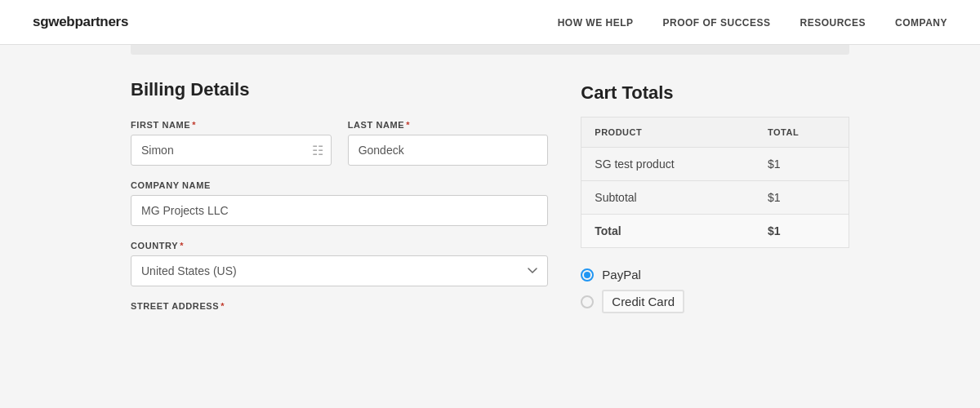 This screenshot has width=980, height=408. Describe the element at coordinates (921, 23) in the screenshot. I see `nav-link-company: COMPANY` at that location.